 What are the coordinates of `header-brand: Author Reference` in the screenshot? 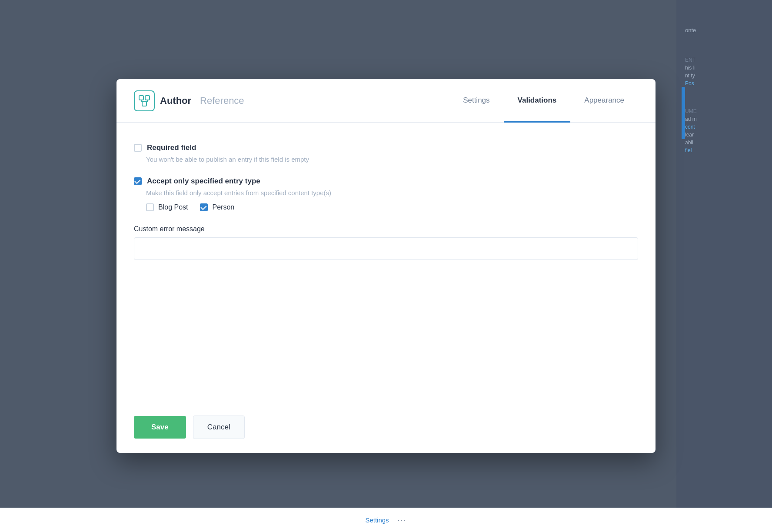 It's located at (189, 101).